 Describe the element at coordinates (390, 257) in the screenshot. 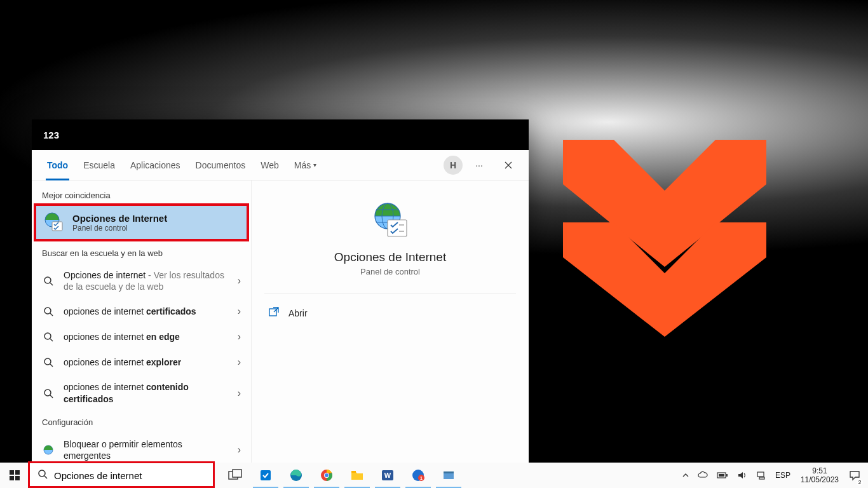

I see `preview-title: Opciones de Internet` at that location.